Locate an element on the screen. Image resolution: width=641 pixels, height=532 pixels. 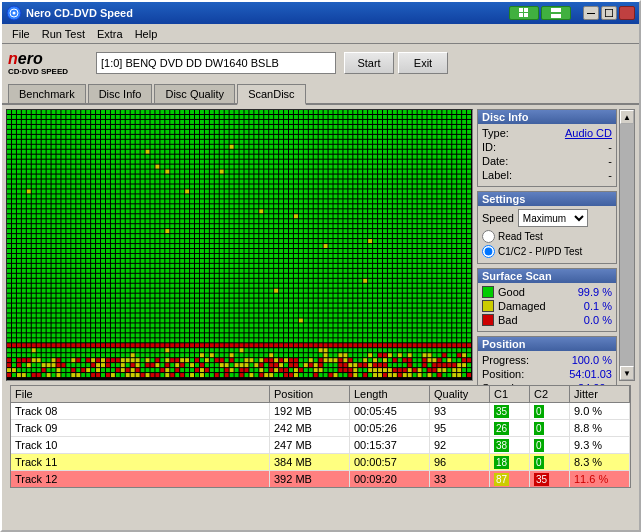
surface-scan-panel: Surface Scan Good 99.9 % Damaged 0.1 % is located at coordinates (547, 300).